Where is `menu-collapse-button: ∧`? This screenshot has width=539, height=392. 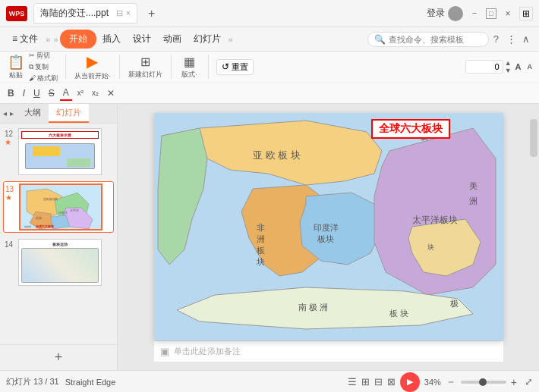
menu-collapse-button: ∧ is located at coordinates (526, 39).